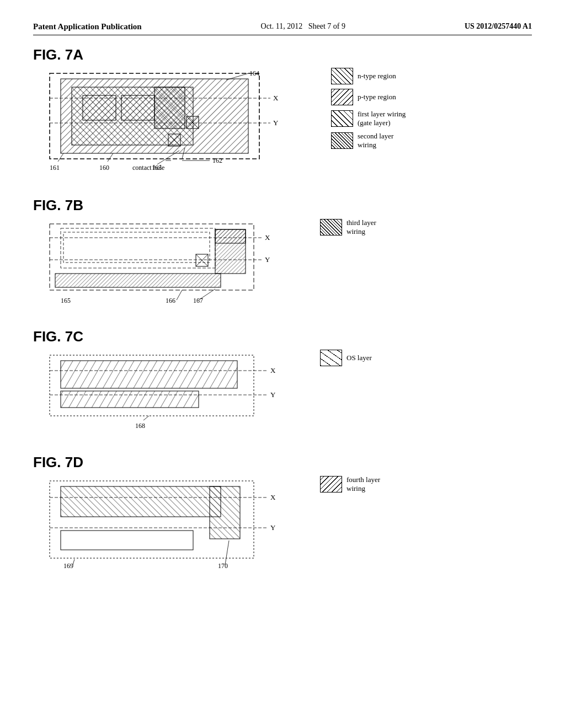  What do you see at coordinates (140, 426) in the screenshot?
I see `svg-text: 168` at bounding box center [140, 426].